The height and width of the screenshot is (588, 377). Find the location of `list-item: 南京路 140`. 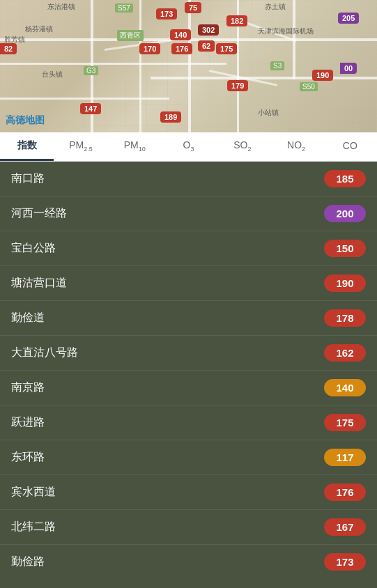

list-item: 南京路 140 is located at coordinates (188, 388).